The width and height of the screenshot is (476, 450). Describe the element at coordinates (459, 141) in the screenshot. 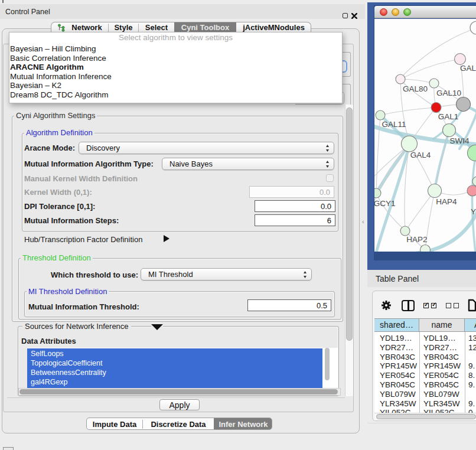

I see `svg-text: SWI4` at that location.